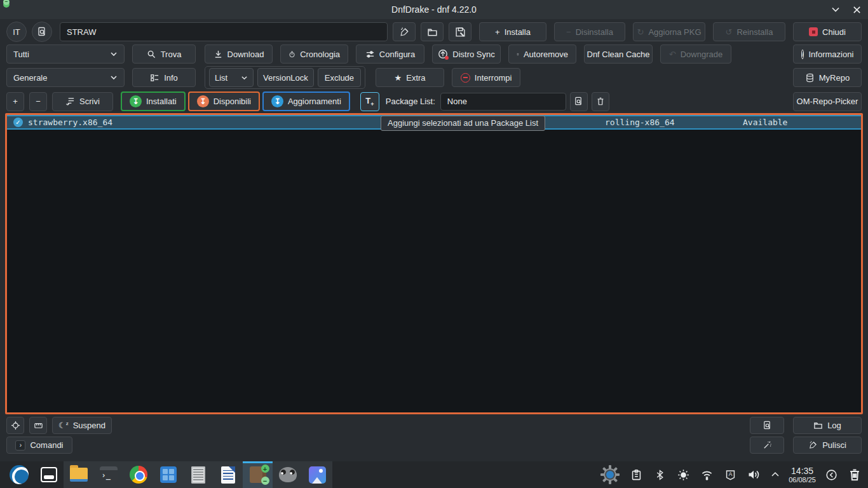 This screenshot has height=488, width=868. Describe the element at coordinates (696, 54) in the screenshot. I see `downgrade-button: ↶Downgrade` at that location.